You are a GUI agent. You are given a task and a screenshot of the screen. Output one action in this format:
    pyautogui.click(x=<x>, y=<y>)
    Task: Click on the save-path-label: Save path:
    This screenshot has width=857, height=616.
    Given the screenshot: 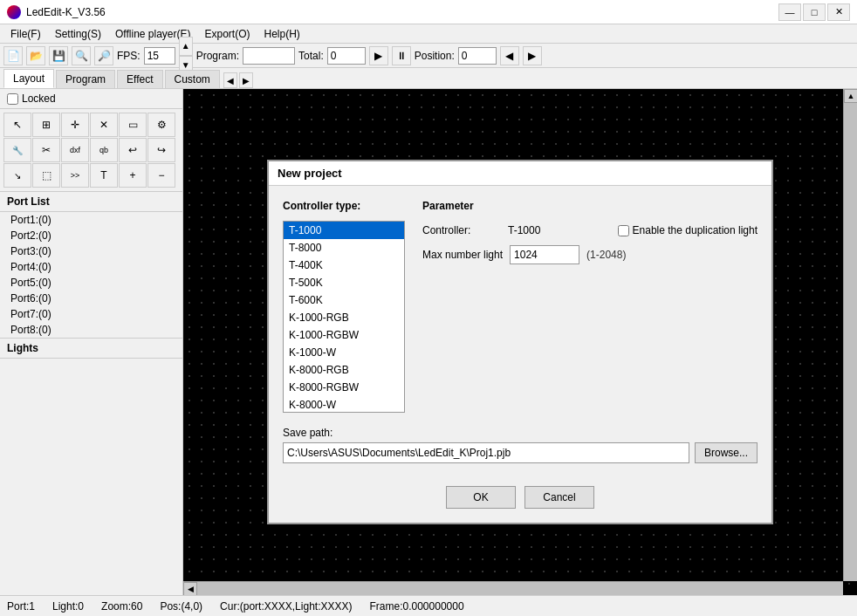 What is the action you would take?
    pyautogui.click(x=520, y=433)
    